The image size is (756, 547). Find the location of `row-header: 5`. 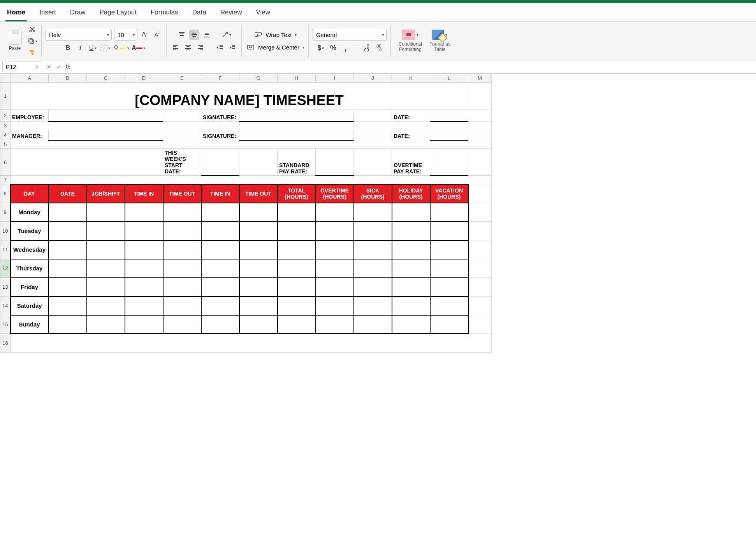

row-header: 5 is located at coordinates (5, 145).